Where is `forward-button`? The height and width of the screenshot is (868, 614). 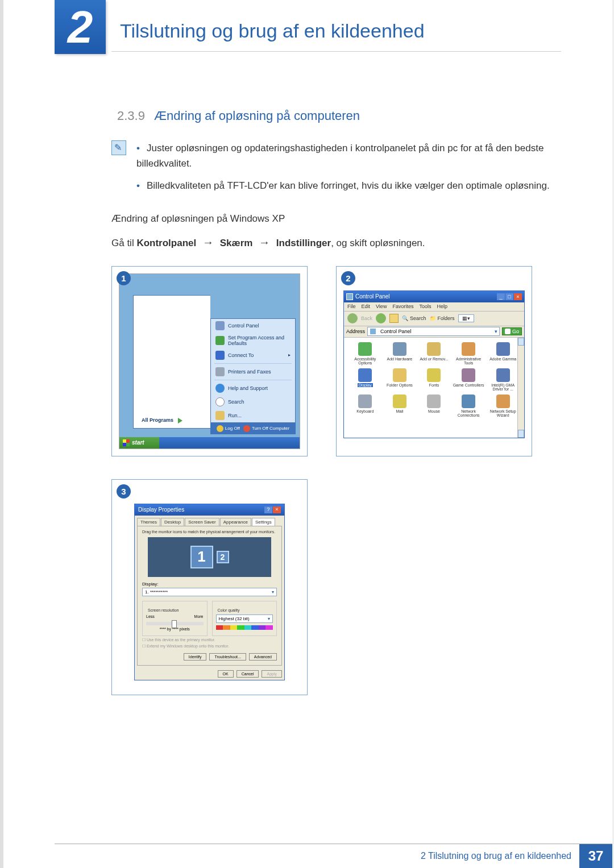 forward-button is located at coordinates (381, 318).